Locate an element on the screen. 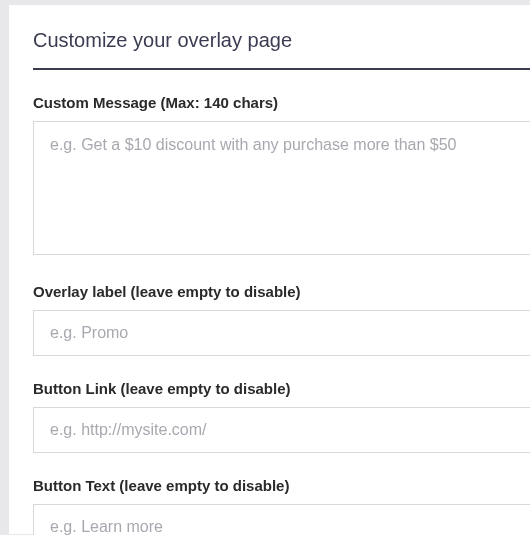 The image size is (530, 535). button-text-label: Button Text (leave empty to disable) is located at coordinates (282, 486).